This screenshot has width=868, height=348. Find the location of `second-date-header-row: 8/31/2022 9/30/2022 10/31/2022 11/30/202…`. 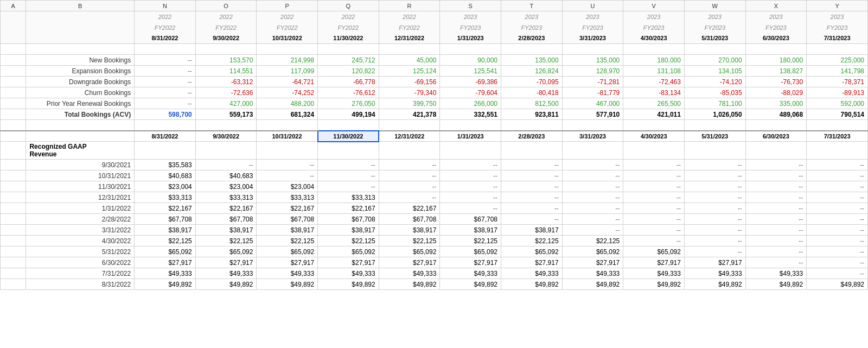

second-date-header-row: 8/31/2022 9/30/2022 10/31/2022 11/30/202… is located at coordinates (434, 136).